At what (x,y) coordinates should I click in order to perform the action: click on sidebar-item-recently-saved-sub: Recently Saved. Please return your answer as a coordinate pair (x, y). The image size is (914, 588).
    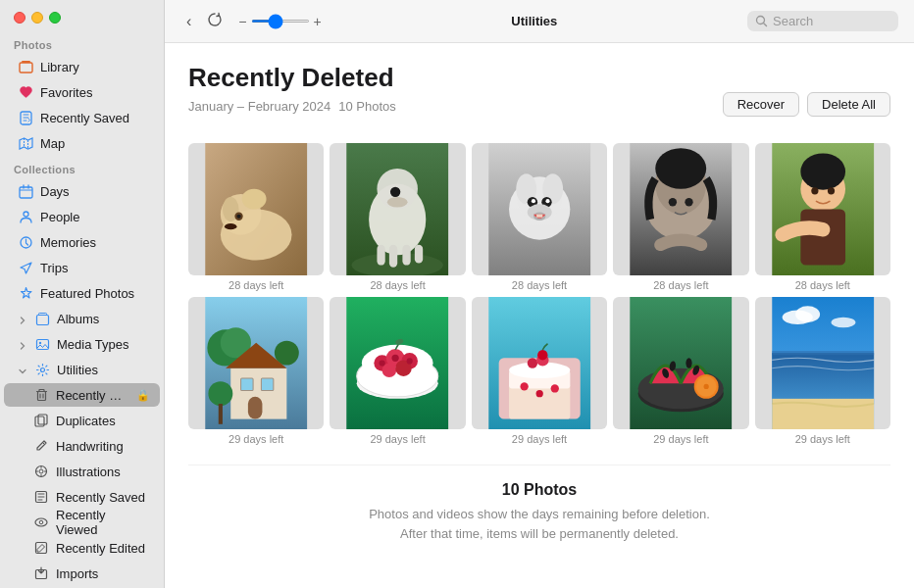
    Looking at the image, I should click on (82, 497).